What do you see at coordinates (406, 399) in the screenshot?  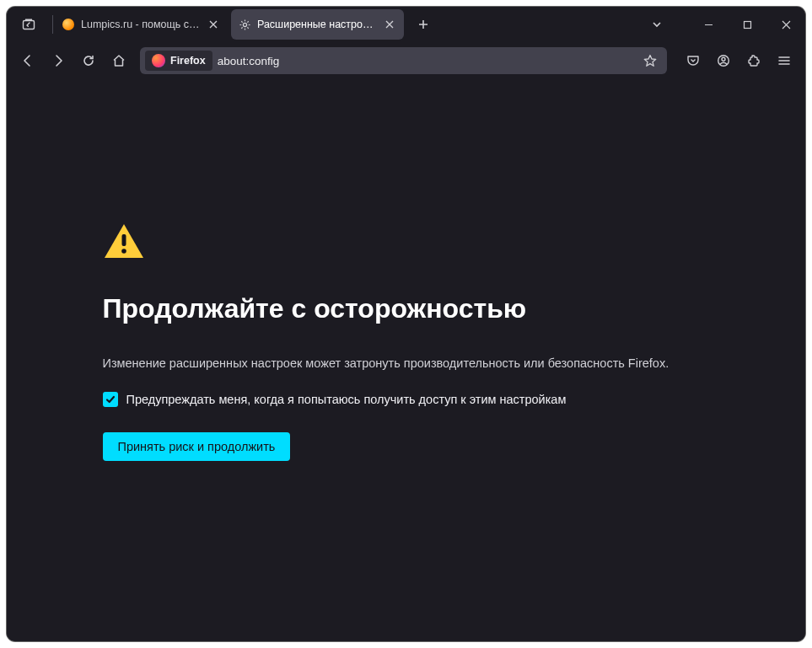 I see `warn-checkbox-row: Предупреждать меня, когда я попытаюсь по…` at bounding box center [406, 399].